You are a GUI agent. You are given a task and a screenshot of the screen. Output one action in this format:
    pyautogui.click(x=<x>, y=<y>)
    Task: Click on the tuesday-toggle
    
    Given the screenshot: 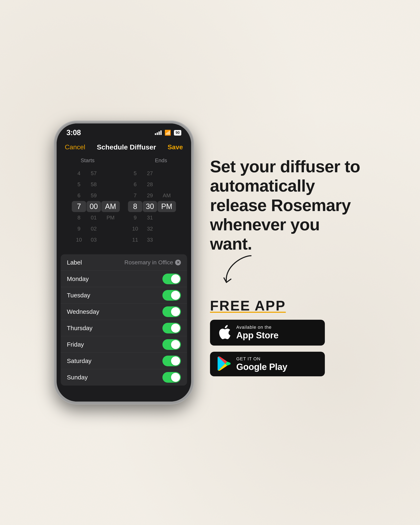 What is the action you would take?
    pyautogui.click(x=172, y=295)
    